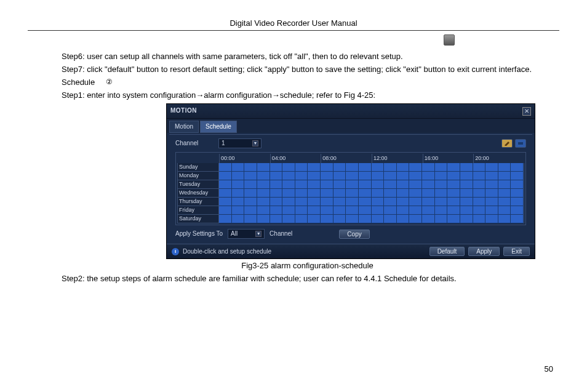 This screenshot has width=587, height=392. I want to click on channel-select: 1 ▼, so click(240, 143).